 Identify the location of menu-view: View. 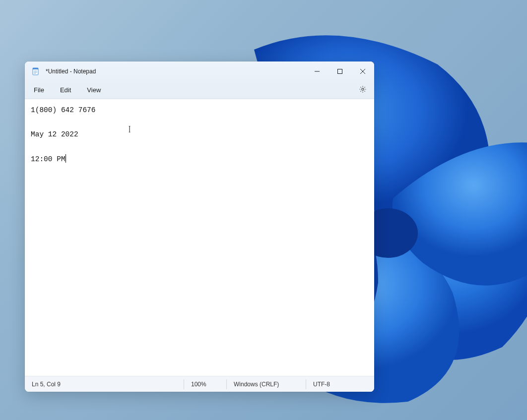
(94, 90).